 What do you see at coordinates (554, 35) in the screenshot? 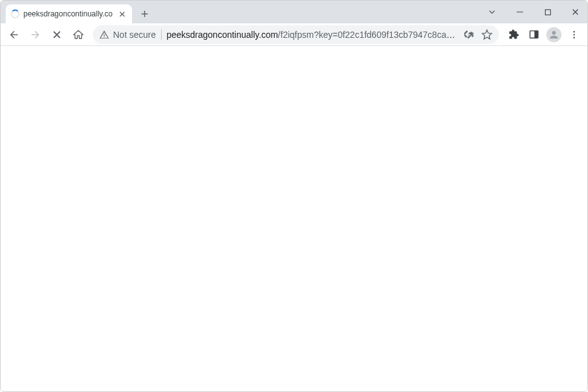
I see `profile-button` at bounding box center [554, 35].